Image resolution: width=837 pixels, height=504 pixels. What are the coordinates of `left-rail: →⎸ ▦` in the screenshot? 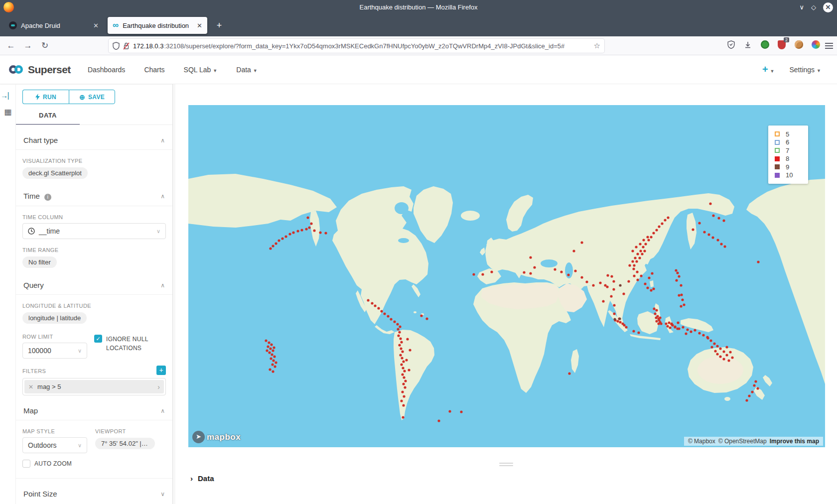 It's located at (8, 294).